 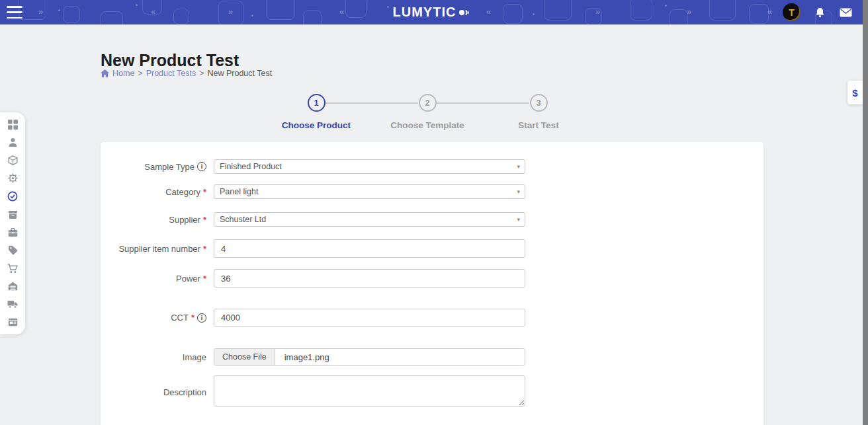 I want to click on field-label: Power, so click(x=188, y=279).